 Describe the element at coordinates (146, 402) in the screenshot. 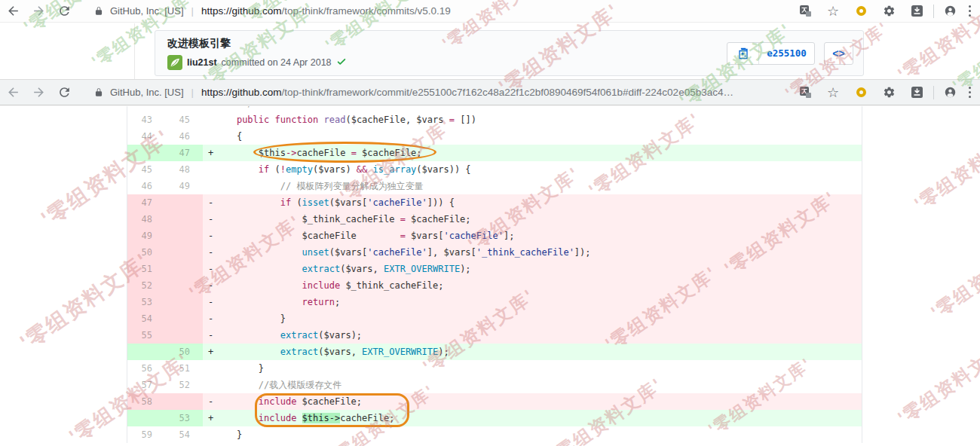

I see `old-line-number: 58` at that location.